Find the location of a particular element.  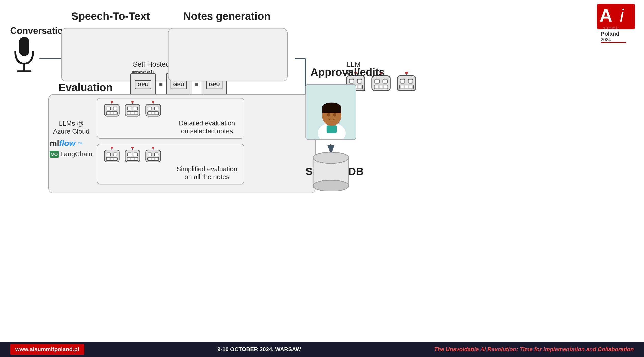

langchain-text: LangChain is located at coordinates (76, 154).